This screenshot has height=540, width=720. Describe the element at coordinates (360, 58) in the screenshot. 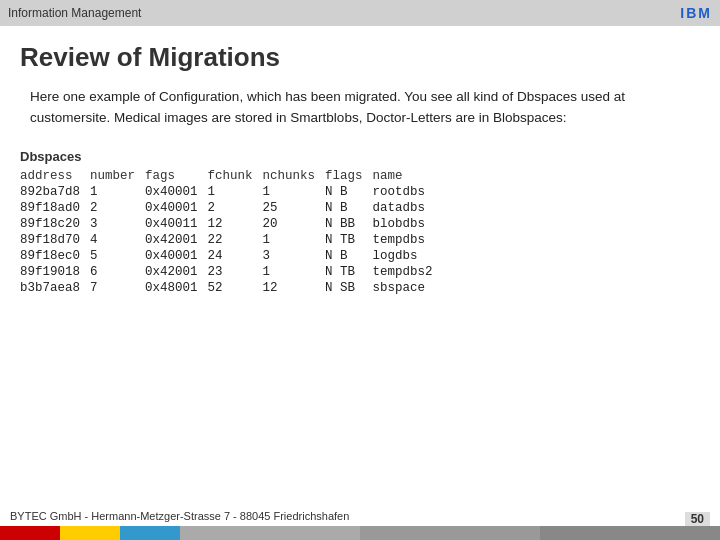

I see `page-title: Review of Migrations` at that location.